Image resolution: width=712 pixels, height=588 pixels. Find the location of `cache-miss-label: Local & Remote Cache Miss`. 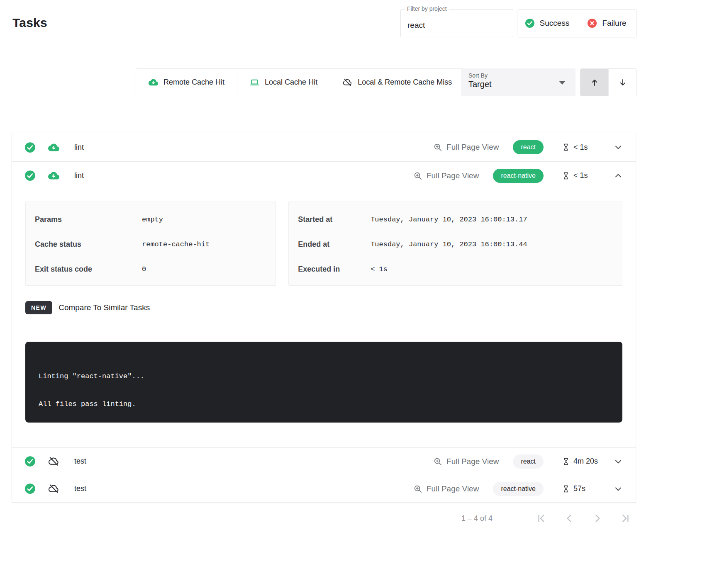

cache-miss-label: Local & Remote Cache Miss is located at coordinates (405, 82).